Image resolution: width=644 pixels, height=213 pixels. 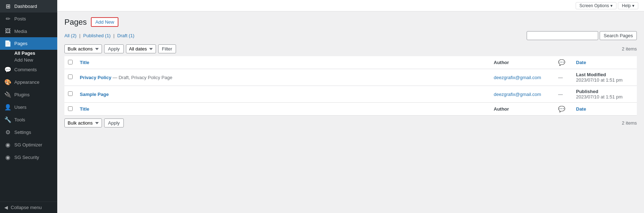 I want to click on table-header-row: Title Author 💬 Date, so click(x=351, y=63).